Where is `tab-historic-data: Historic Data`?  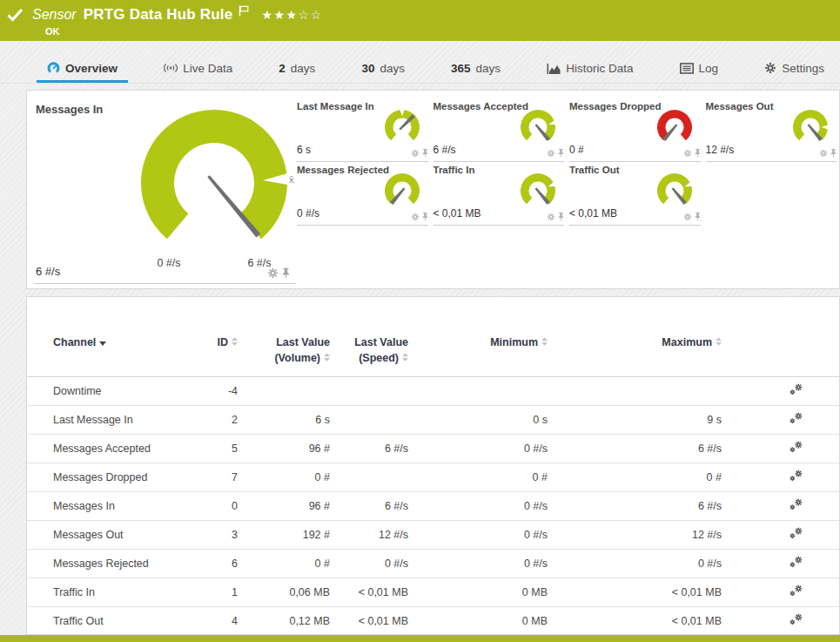
tab-historic-data: Historic Data is located at coordinates (590, 68).